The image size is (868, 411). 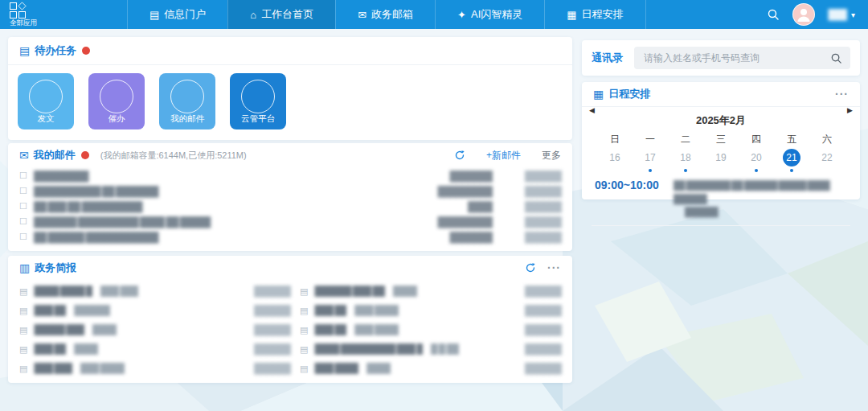 I want to click on mail-row-checkbox-icon: ☐, so click(x=23, y=206).